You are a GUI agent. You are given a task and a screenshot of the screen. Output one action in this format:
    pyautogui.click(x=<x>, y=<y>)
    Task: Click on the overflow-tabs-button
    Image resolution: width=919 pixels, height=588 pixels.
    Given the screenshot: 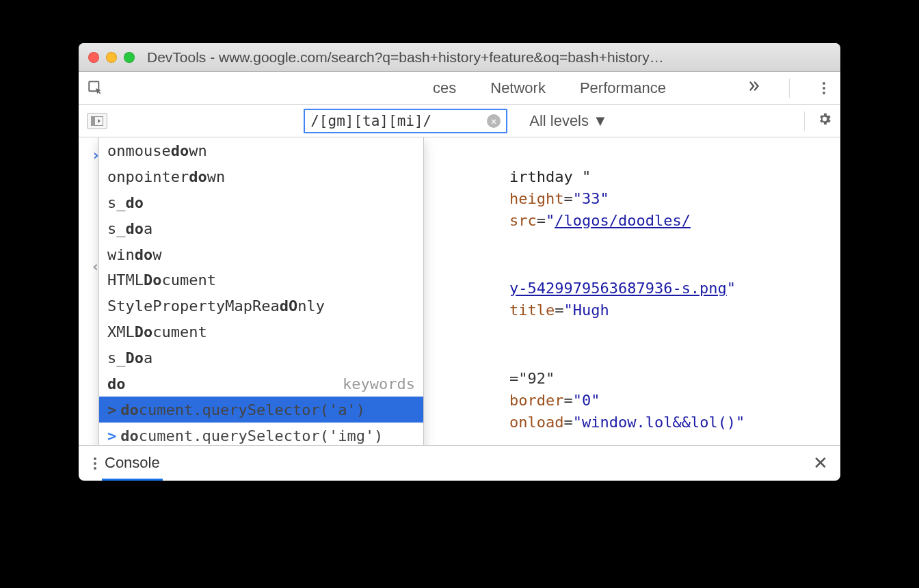 What is the action you would take?
    pyautogui.click(x=754, y=88)
    